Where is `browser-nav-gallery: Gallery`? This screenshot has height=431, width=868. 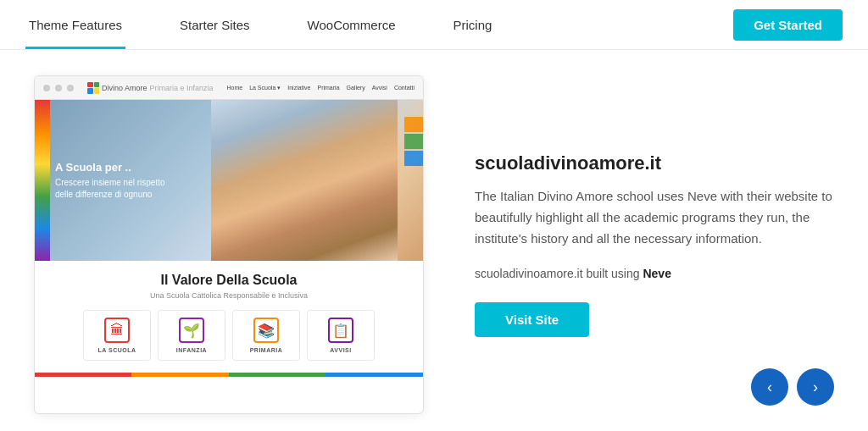 browser-nav-gallery: Gallery is located at coordinates (356, 88).